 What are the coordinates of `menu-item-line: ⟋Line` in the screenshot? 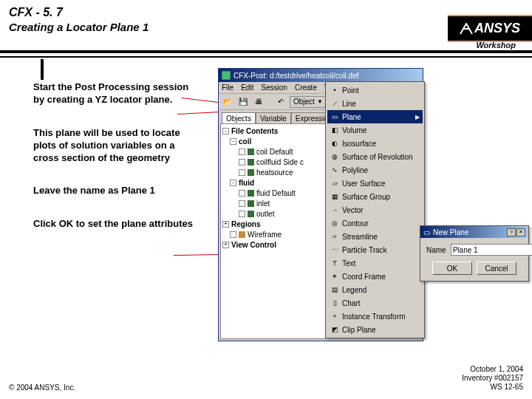 It's located at (375, 103).